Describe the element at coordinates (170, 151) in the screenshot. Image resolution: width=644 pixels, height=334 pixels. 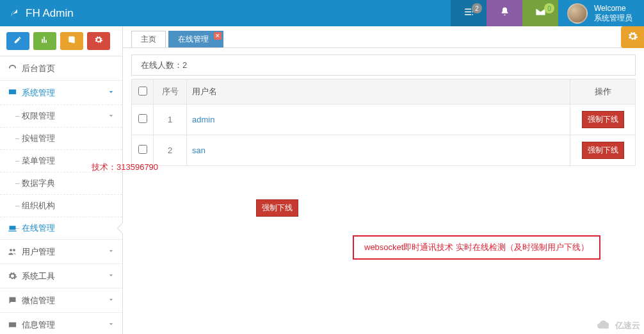
I see `row-idx: 2` at that location.